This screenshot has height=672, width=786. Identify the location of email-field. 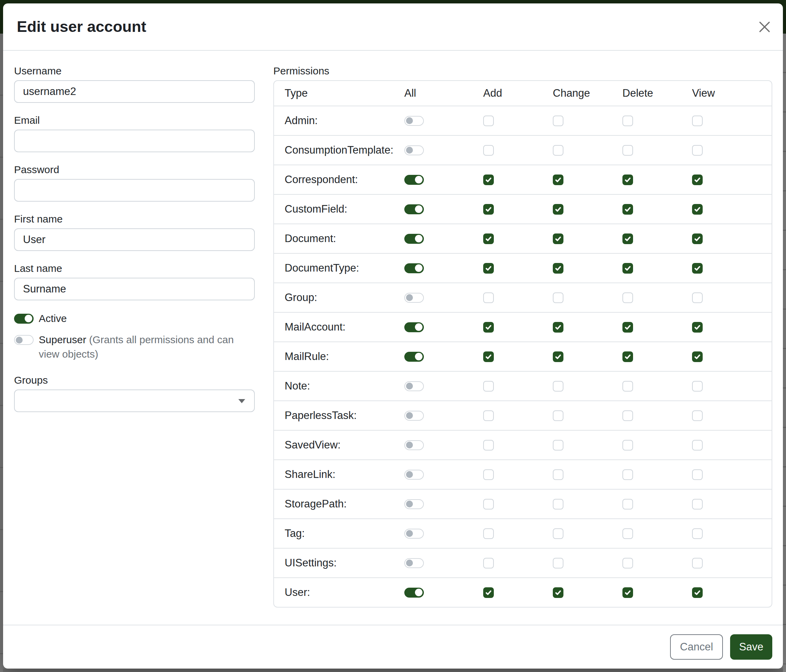
(134, 141).